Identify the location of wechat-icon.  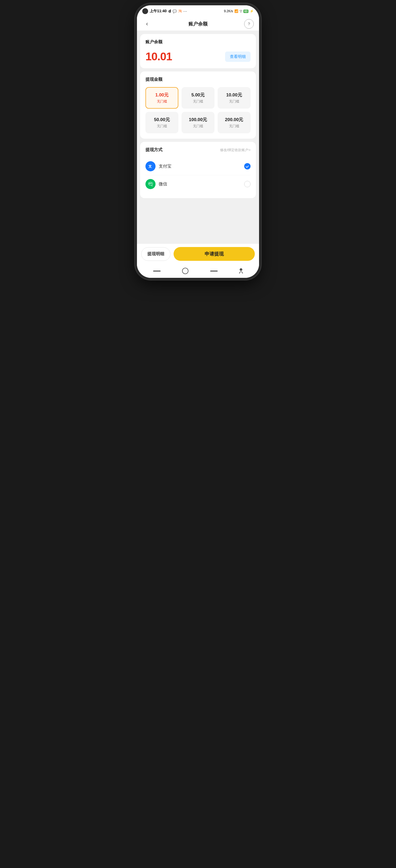
(151, 184).